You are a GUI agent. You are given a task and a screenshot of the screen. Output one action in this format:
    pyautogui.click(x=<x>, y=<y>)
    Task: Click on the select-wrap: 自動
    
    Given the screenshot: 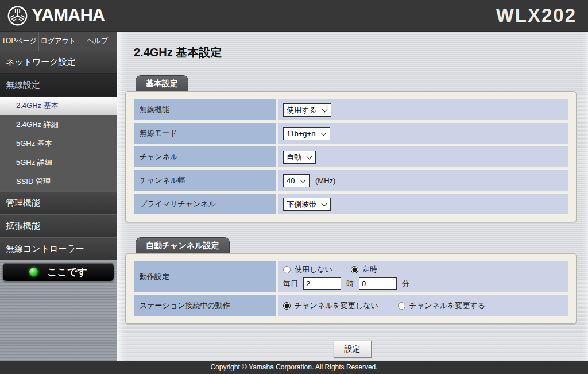 What is the action you would take?
    pyautogui.click(x=300, y=157)
    